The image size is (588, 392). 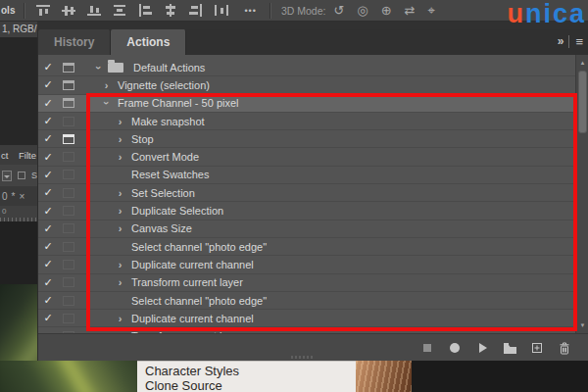 What do you see at coordinates (145, 10) in the screenshot?
I see `align-left-icon` at bounding box center [145, 10].